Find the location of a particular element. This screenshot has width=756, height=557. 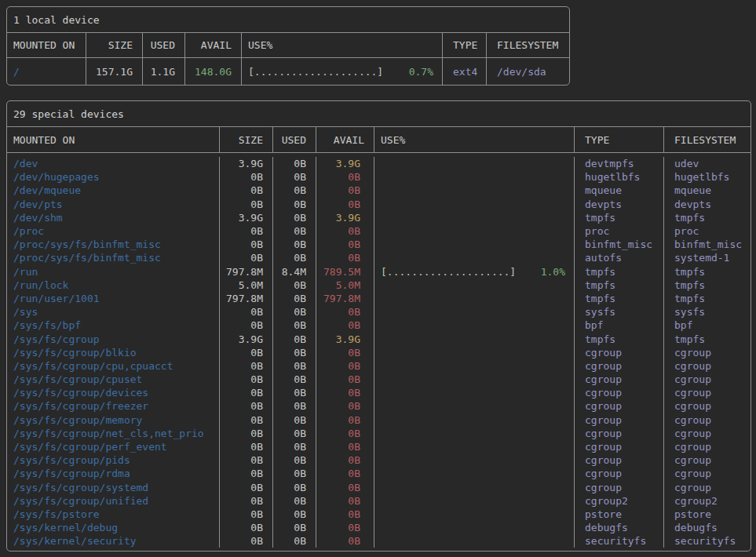

cell-mounted-on: /sys/fs/cgroup/blkio is located at coordinates (113, 353).